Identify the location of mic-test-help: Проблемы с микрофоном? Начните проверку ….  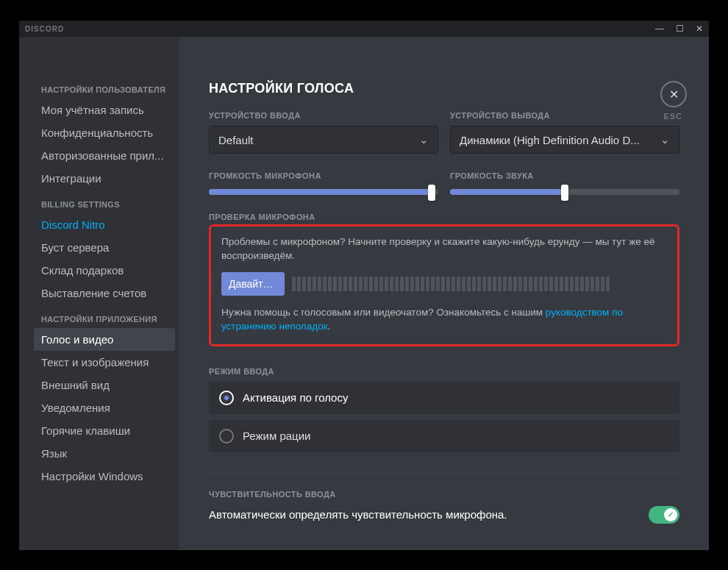
(444, 249).